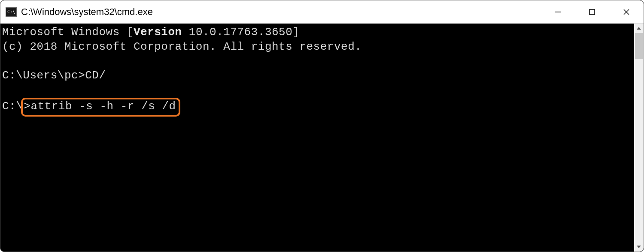 The image size is (644, 252). What do you see at coordinates (592, 12) in the screenshot?
I see `maximize-button` at bounding box center [592, 12].